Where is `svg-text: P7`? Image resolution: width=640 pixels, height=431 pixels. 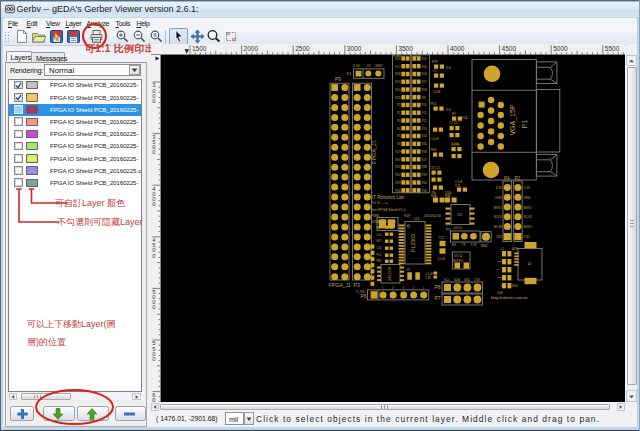 svg-text: P7 is located at coordinates (438, 298).